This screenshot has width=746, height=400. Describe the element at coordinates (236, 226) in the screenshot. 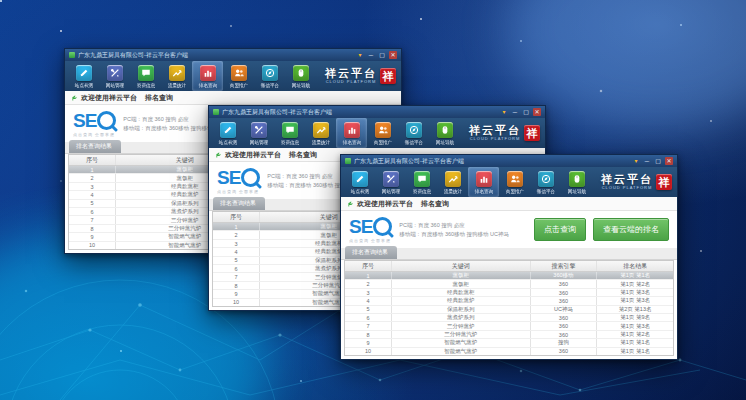

I see `cell-no: 1` at that location.